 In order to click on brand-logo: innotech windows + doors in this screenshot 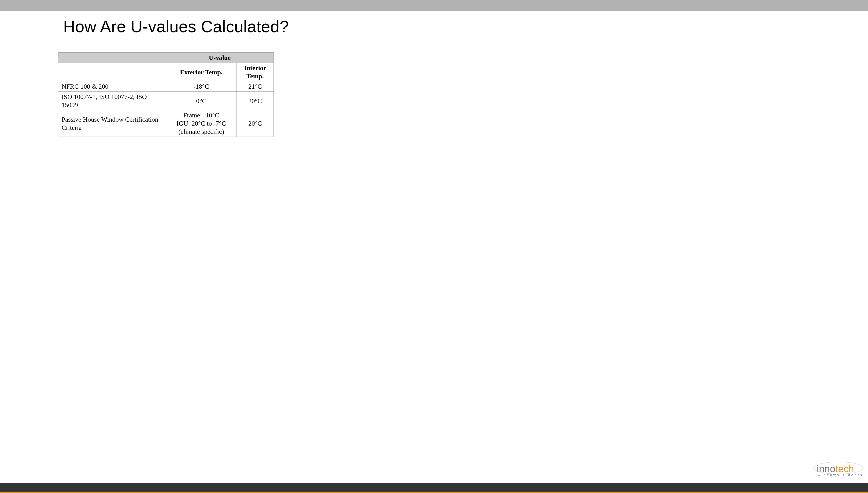, I will do `click(840, 470)`.